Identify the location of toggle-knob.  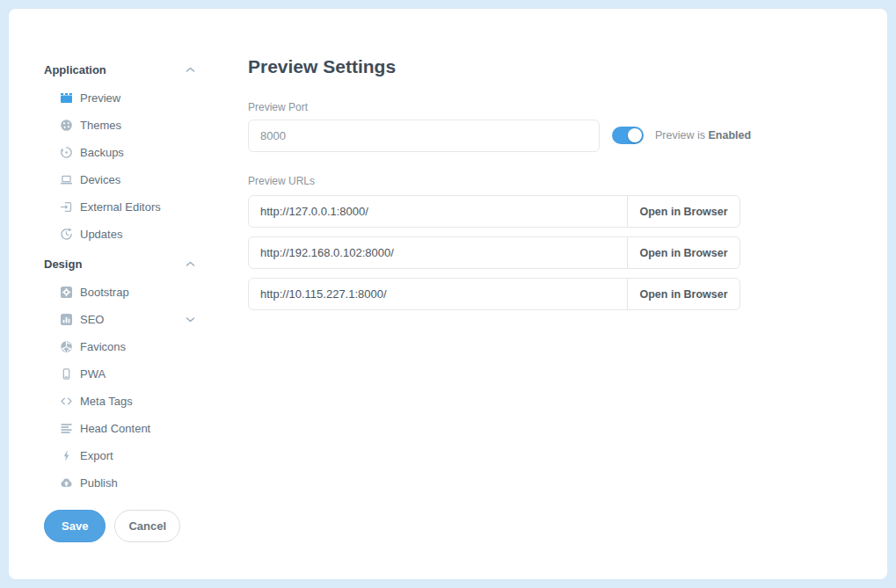
(635, 135).